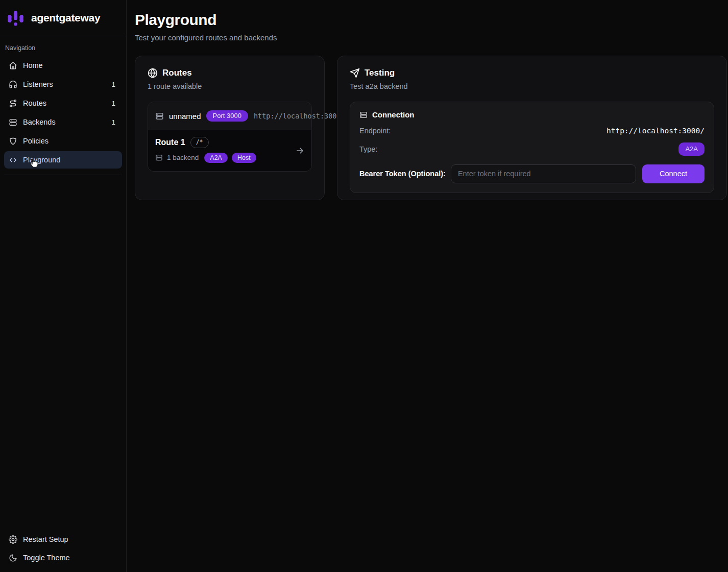  What do you see at coordinates (171, 142) in the screenshot?
I see `route-name: Route 1` at bounding box center [171, 142].